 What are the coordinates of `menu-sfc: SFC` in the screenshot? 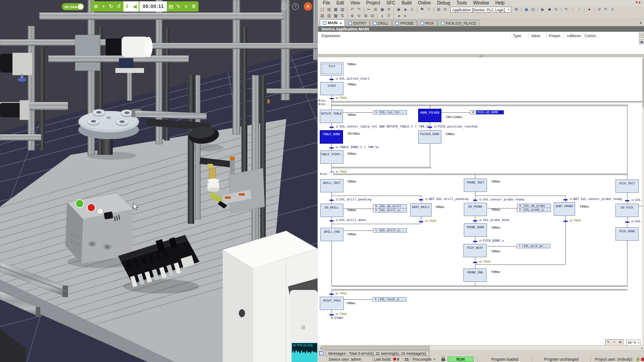 It's located at (391, 3).